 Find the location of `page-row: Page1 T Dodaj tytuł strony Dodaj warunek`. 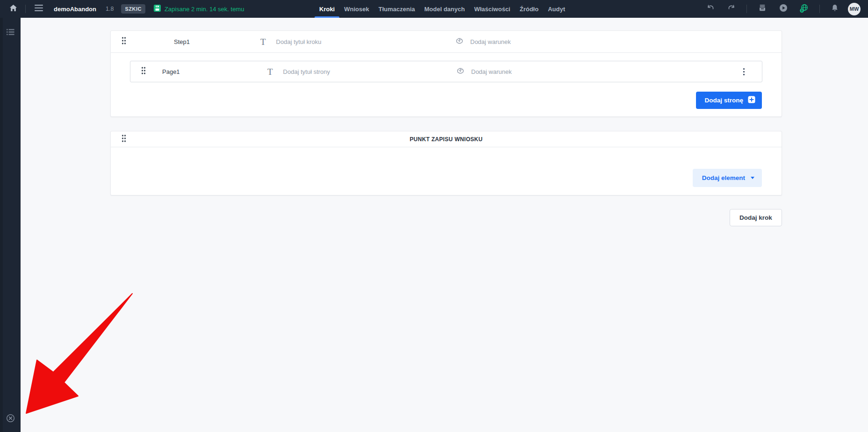

page-row: Page1 T Dodaj tytuł strony Dodaj warunek is located at coordinates (446, 72).